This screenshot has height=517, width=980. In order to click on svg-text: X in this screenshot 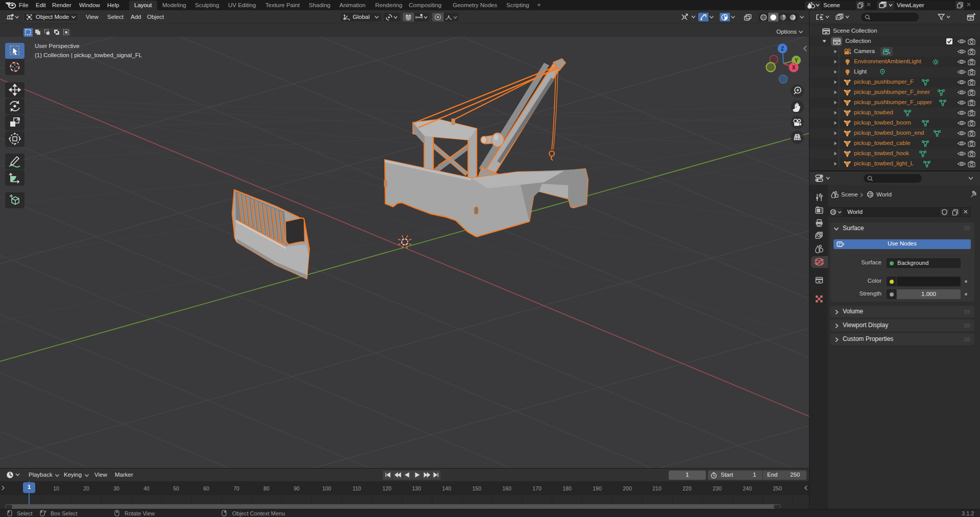, I will do `click(794, 67)`.